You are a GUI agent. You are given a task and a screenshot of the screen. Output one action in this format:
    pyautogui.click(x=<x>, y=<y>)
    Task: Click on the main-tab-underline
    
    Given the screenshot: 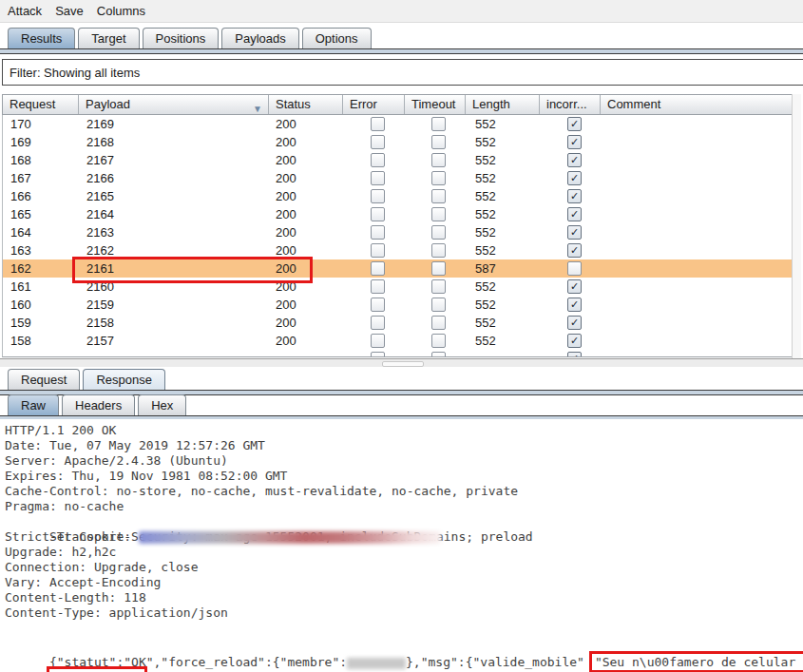 What is the action you would take?
    pyautogui.click(x=401, y=51)
    